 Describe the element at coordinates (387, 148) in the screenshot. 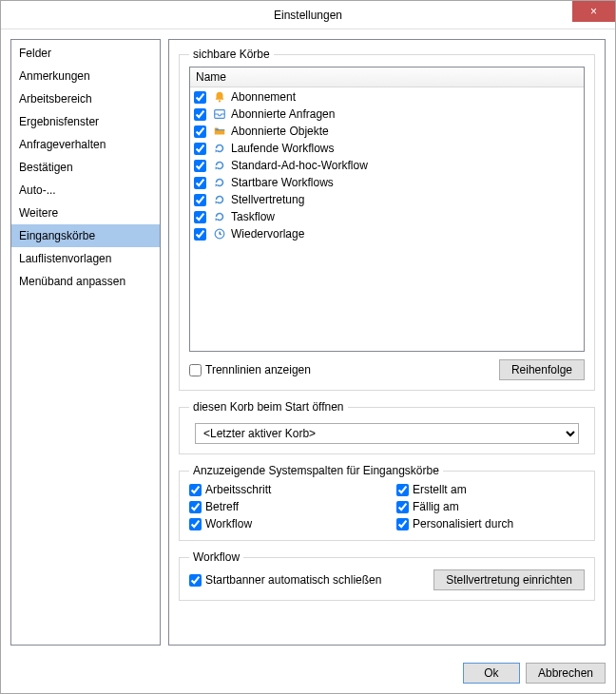

I see `list-item: Laufende Workflows` at that location.